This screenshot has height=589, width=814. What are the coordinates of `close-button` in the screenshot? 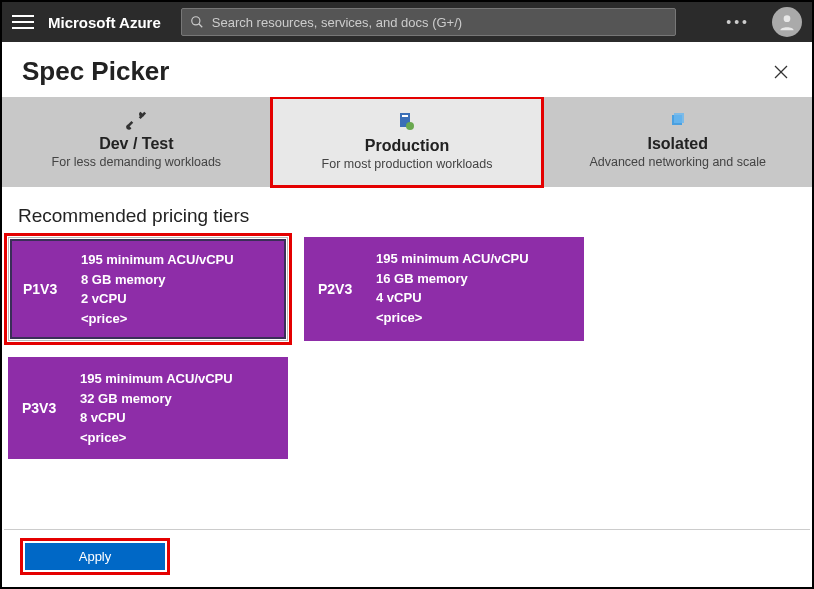 It's located at (781, 72).